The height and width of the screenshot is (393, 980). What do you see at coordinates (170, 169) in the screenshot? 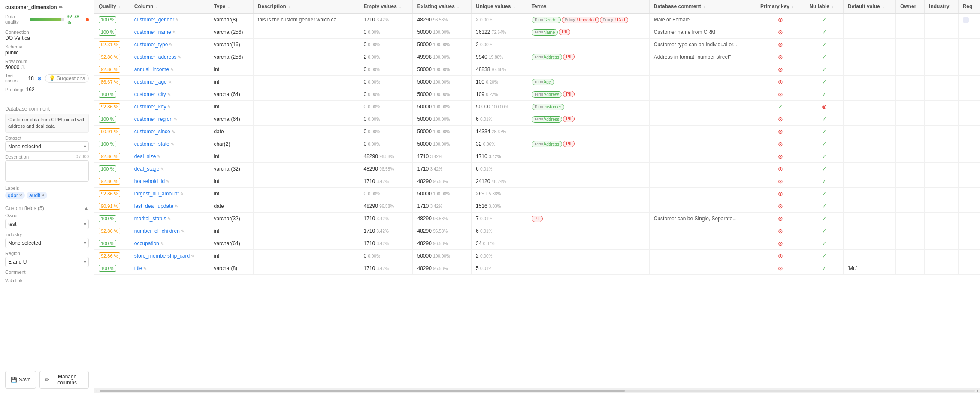
I see `col-name-12: deal_stage✎` at bounding box center [170, 169].